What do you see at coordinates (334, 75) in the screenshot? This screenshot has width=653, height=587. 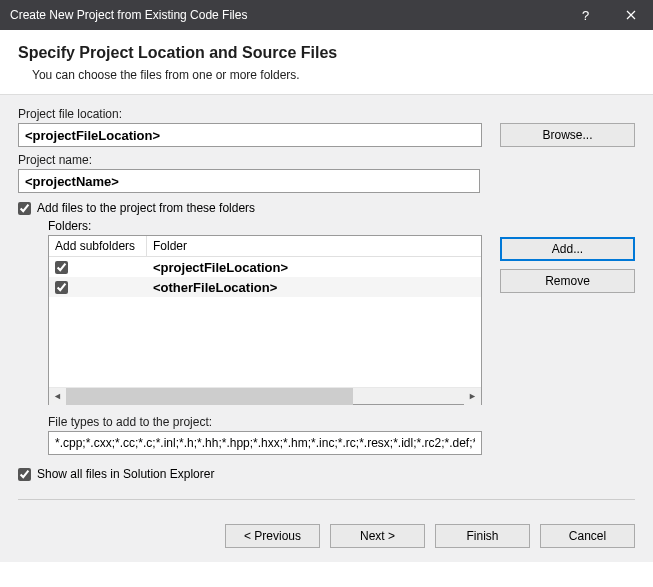 I see `page-subheading: You can choose the files from one or mor…` at bounding box center [334, 75].